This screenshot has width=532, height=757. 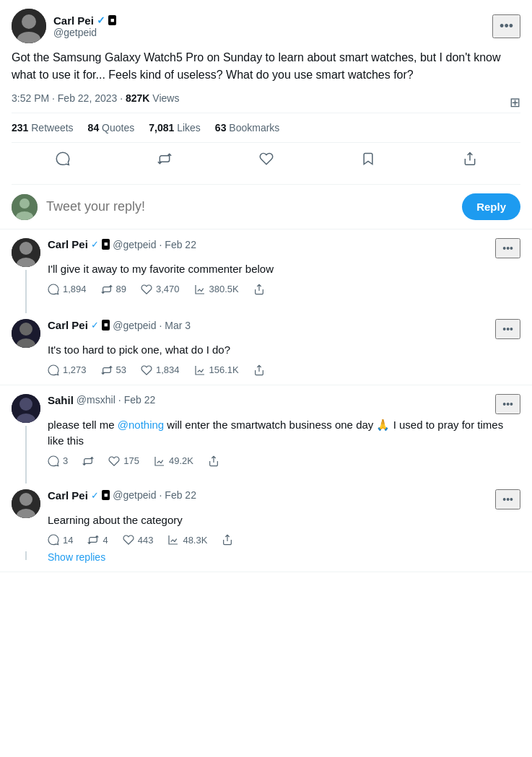 I want to click on sahil-like: 175, so click(x=124, y=461).